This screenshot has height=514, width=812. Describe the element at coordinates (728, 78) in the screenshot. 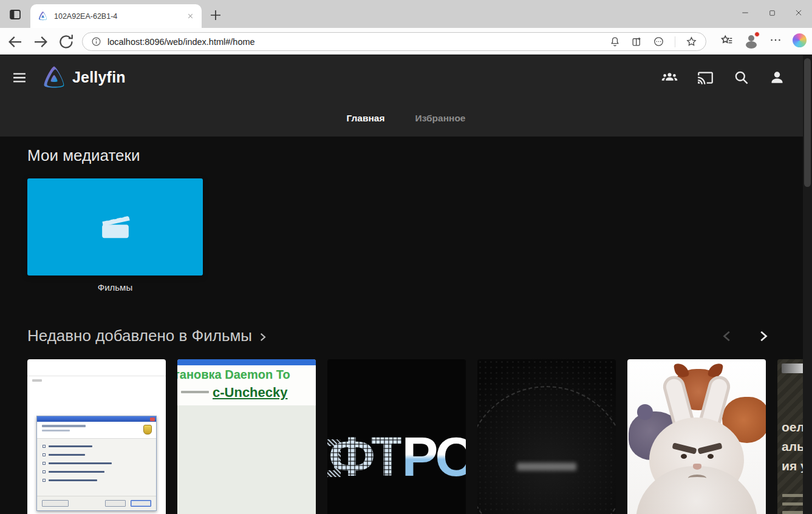

I see `header-actions` at that location.